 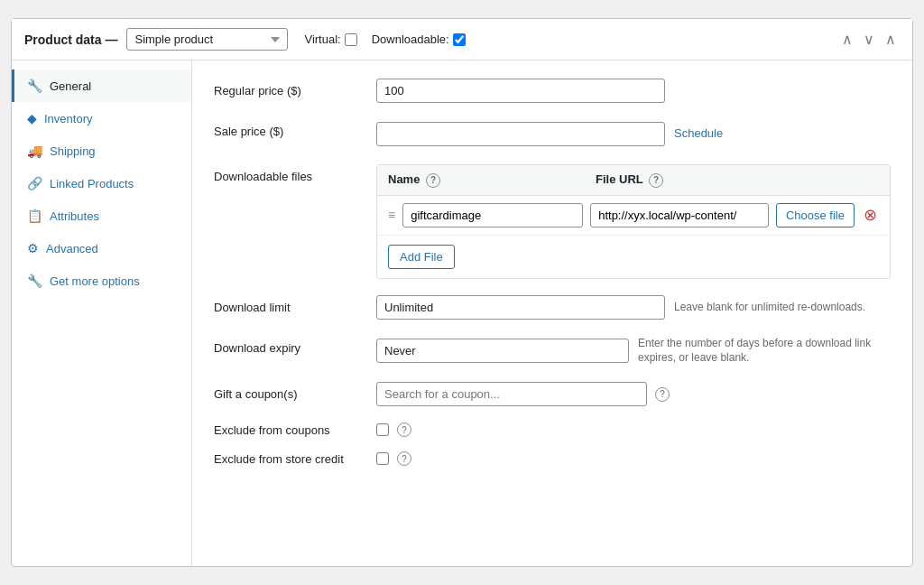 What do you see at coordinates (552, 222) in the screenshot?
I see `downloadable-files-row: Downloadable files Name ? File URL ?` at bounding box center [552, 222].